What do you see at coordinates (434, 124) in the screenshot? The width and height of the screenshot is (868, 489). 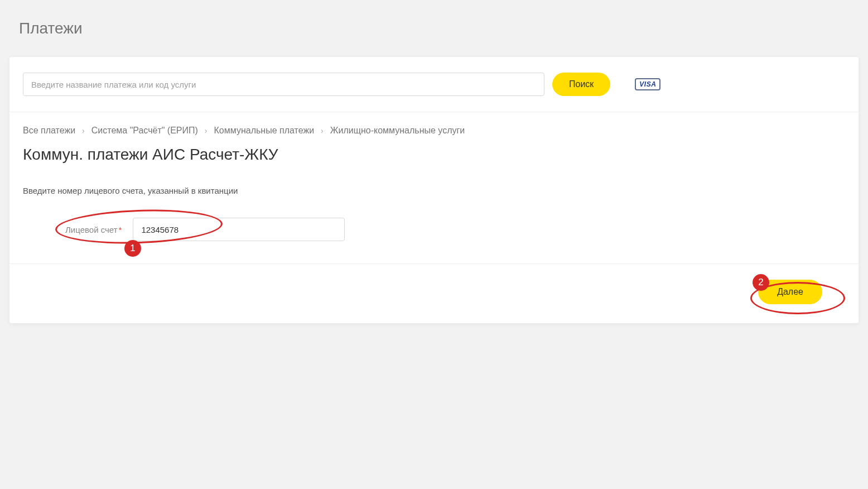 I see `breadcrumb: Все платежи › Система "Расчёт" (ЕРИП) › …` at bounding box center [434, 124].